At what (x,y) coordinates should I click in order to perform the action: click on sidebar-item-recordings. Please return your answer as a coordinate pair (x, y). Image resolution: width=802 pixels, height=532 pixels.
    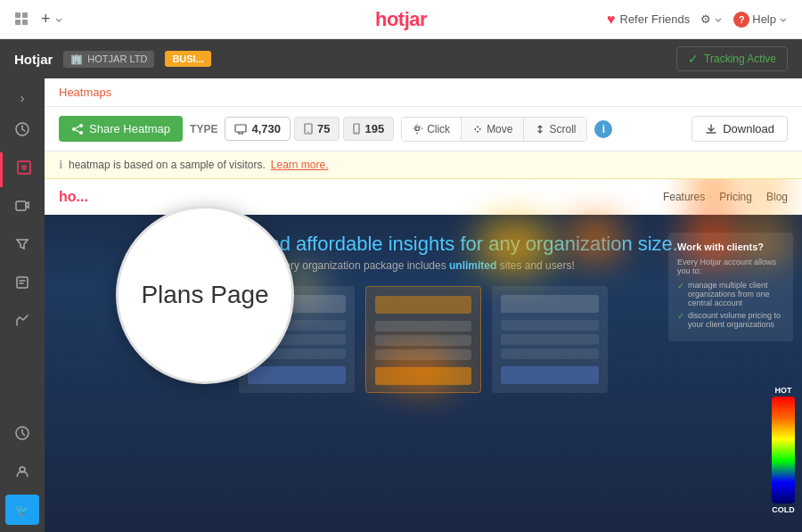
    Looking at the image, I should click on (22, 209).